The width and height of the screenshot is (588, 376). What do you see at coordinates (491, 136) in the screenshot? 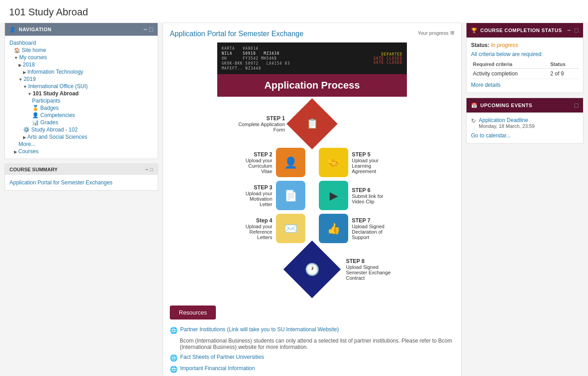
I see `go-to-calendar-link: Go to calendar...` at bounding box center [491, 136].